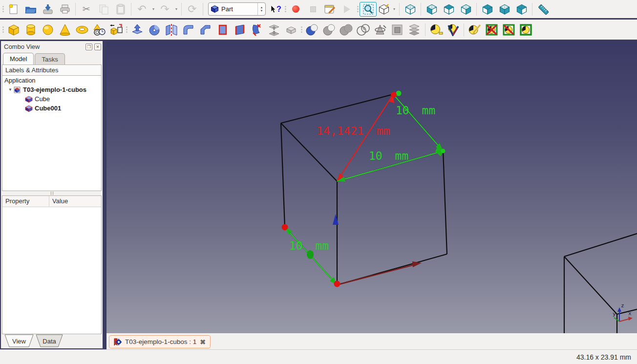  I want to click on mirror-button, so click(171, 30).